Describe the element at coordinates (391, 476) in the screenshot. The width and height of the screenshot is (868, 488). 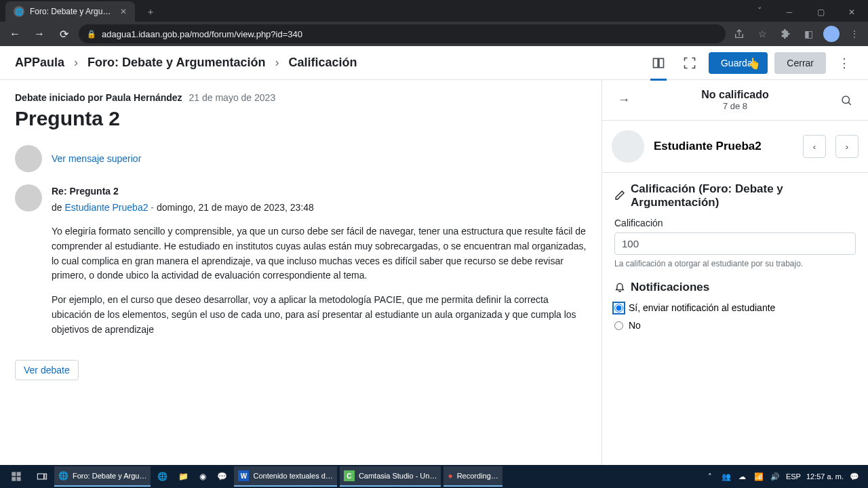
I see `taskbar-item-camtasia: C Camtasia Studio - Un…` at that location.